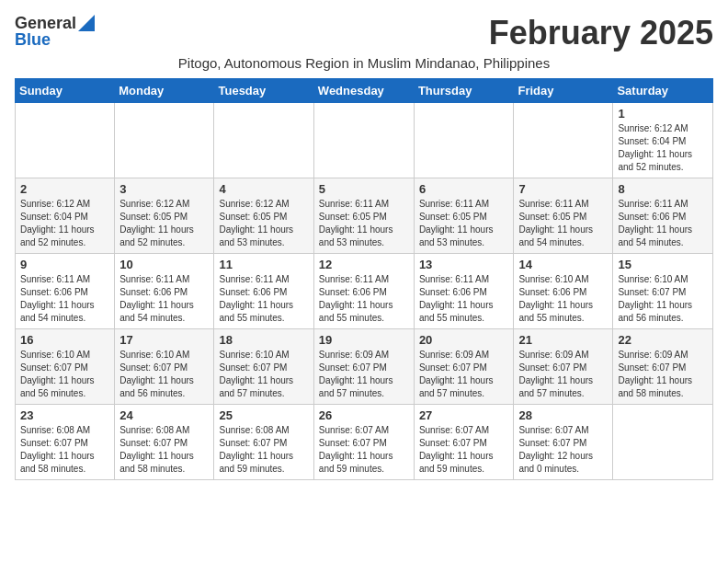 The image size is (728, 563). I want to click on day-header-thursday: Thursday, so click(463, 90).